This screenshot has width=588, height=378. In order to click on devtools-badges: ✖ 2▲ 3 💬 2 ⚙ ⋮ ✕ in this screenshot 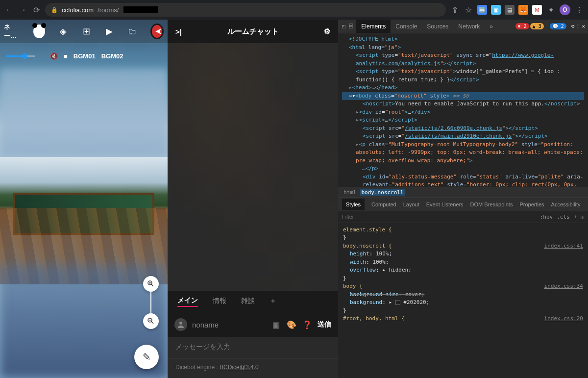, I will do `click(550, 26)`.